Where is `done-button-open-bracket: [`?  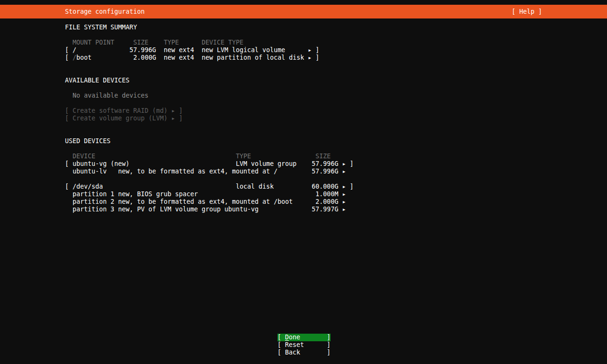
done-button-open-bracket: [ is located at coordinates (281, 337).